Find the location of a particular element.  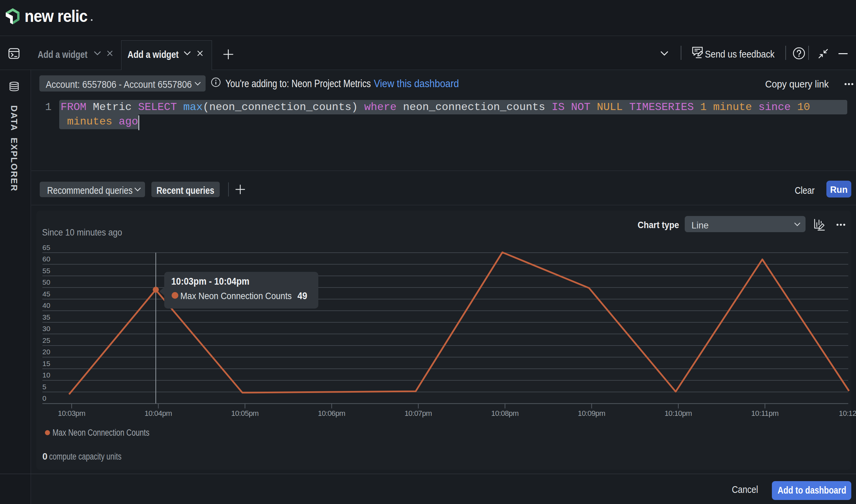

svg-text: 35 is located at coordinates (46, 317).